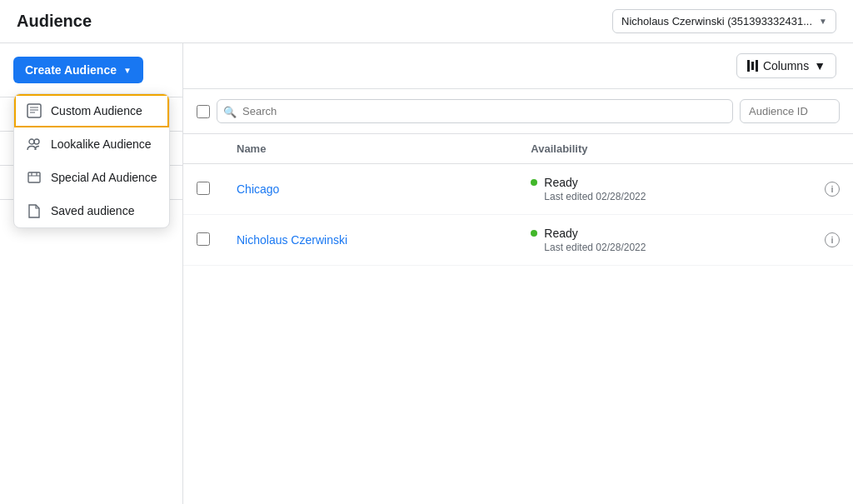 This screenshot has width=853, height=504. I want to click on columns-label: Columns, so click(786, 66).